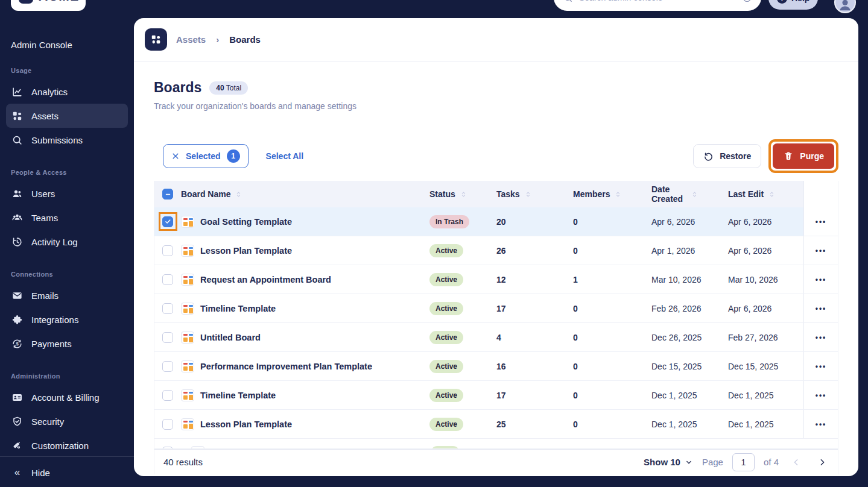 The height and width of the screenshot is (487, 868). Describe the element at coordinates (591, 194) in the screenshot. I see `column-header-label: Members` at that location.